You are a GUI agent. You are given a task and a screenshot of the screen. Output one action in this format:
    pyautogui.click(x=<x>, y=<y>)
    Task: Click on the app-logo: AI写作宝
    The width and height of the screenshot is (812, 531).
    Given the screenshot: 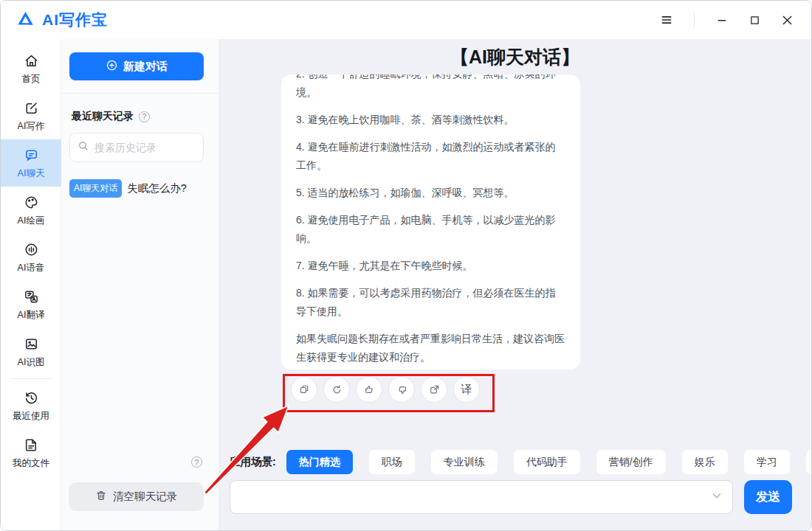 What is the action you would take?
    pyautogui.click(x=62, y=21)
    